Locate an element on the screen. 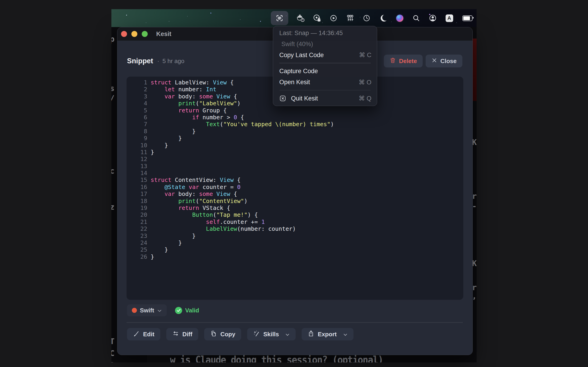 This screenshot has width=588, height=367. shortcut-label: ⌘ Q is located at coordinates (365, 99).